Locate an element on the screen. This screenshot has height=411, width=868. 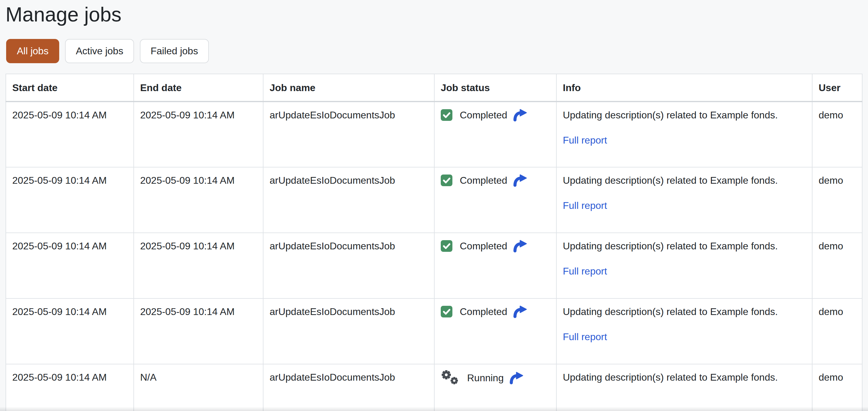
table-header-row: Start date End date Job name Job status … is located at coordinates (434, 88).